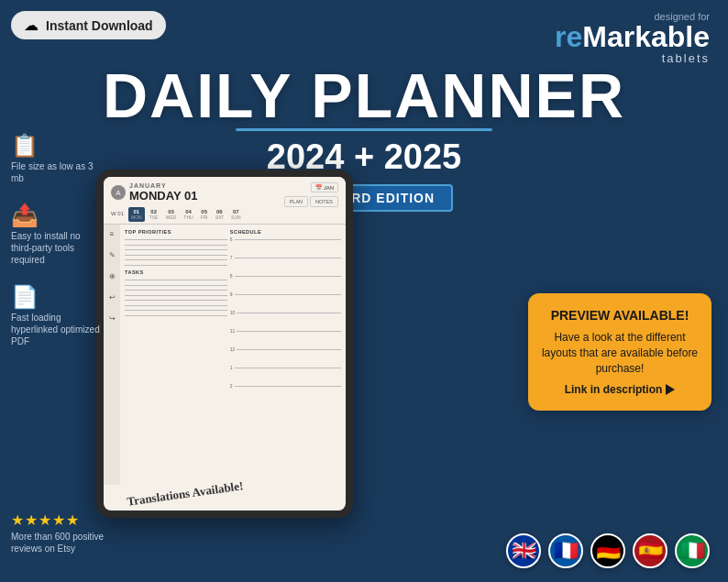 Image resolution: width=728 pixels, height=582 pixels. Describe the element at coordinates (154, 214) in the screenshot. I see `week-day-tue: 02 TUE` at that location.